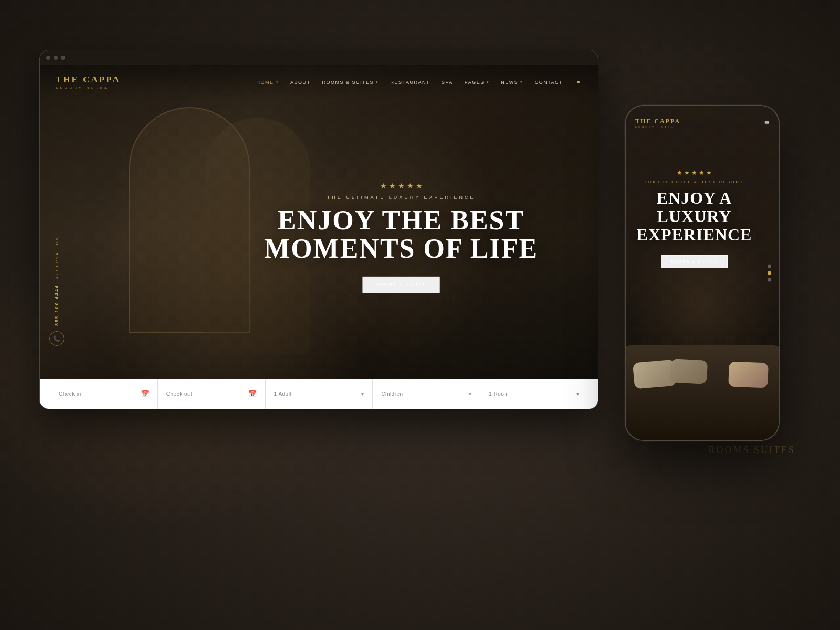  I want to click on nav-link-home: HOME ▾, so click(268, 82).